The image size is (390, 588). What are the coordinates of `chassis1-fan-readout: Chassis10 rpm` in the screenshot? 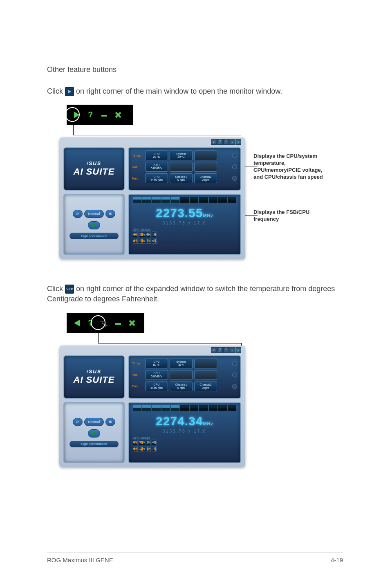 It's located at (181, 386).